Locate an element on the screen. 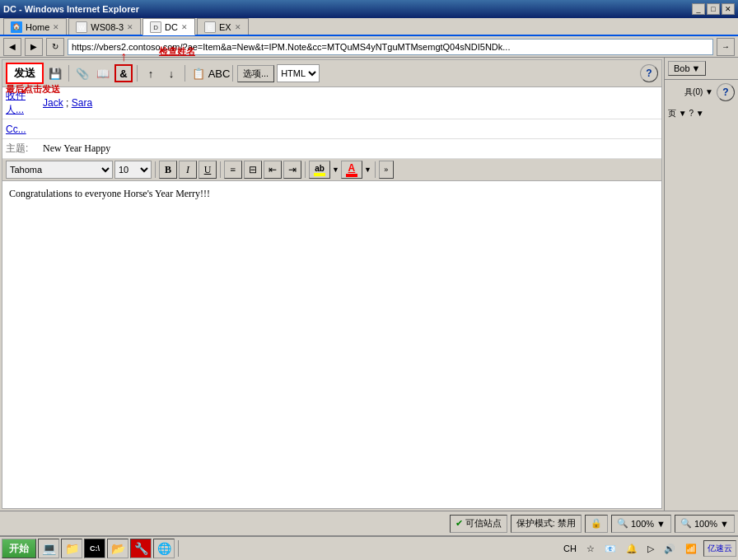 The width and height of the screenshot is (738, 560). tab-home-close: ✕ is located at coordinates (56, 27).